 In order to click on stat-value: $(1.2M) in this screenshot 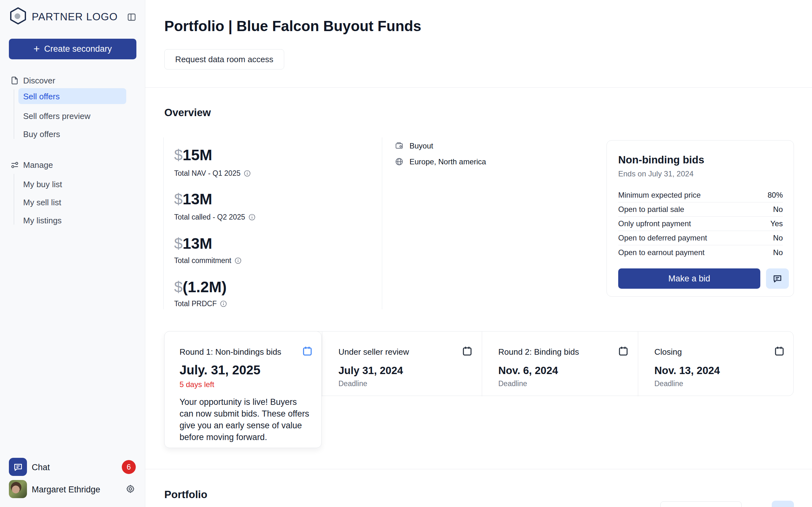, I will do `click(200, 287)`.